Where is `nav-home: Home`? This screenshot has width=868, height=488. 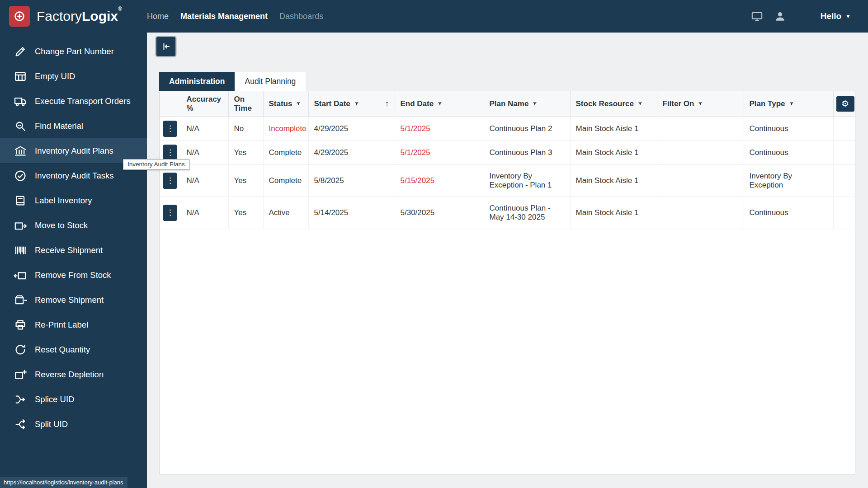 nav-home: Home is located at coordinates (158, 16).